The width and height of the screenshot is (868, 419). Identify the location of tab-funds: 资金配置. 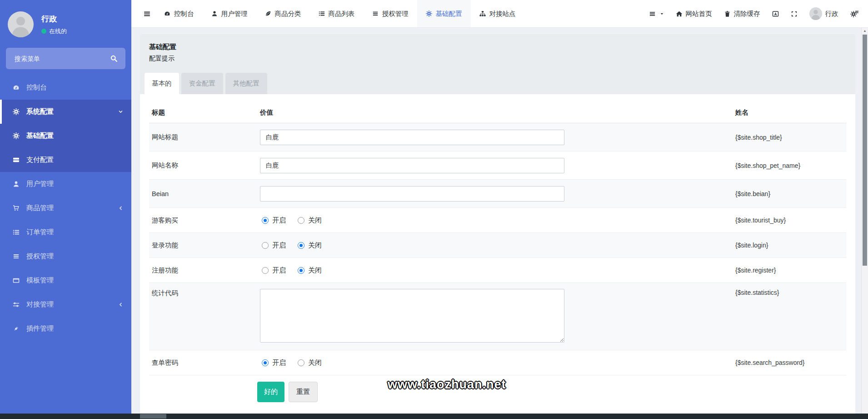
(202, 84).